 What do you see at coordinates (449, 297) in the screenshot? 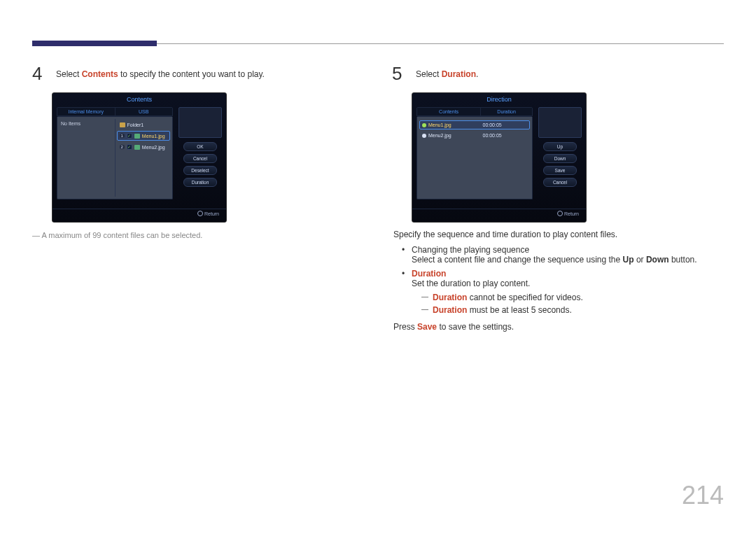
I see `dur-sub1-key: Duration` at bounding box center [449, 297].